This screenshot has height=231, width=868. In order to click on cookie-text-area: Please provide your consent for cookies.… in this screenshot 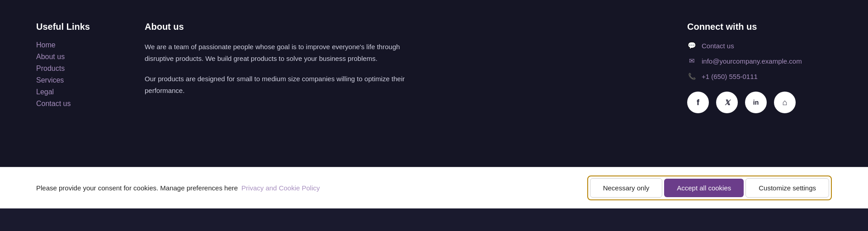, I will do `click(178, 188)`.